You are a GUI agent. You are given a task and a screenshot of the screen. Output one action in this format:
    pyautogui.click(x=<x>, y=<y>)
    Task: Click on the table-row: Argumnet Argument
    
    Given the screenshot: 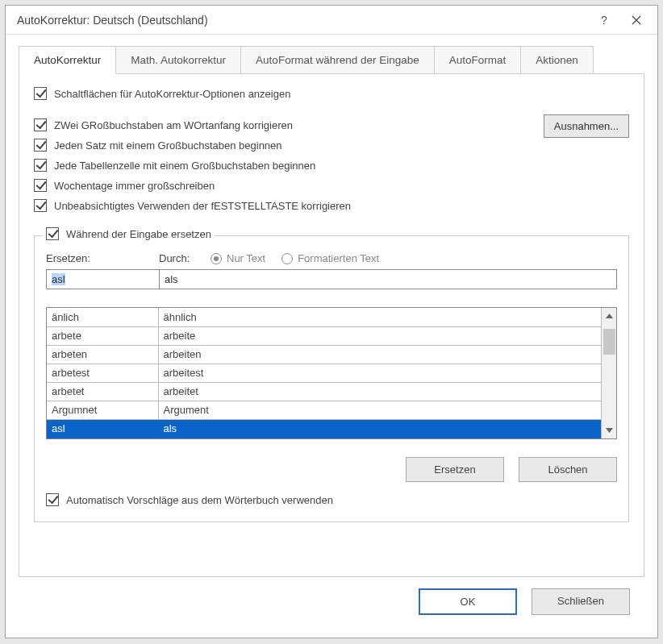 What is the action you would take?
    pyautogui.click(x=324, y=409)
    